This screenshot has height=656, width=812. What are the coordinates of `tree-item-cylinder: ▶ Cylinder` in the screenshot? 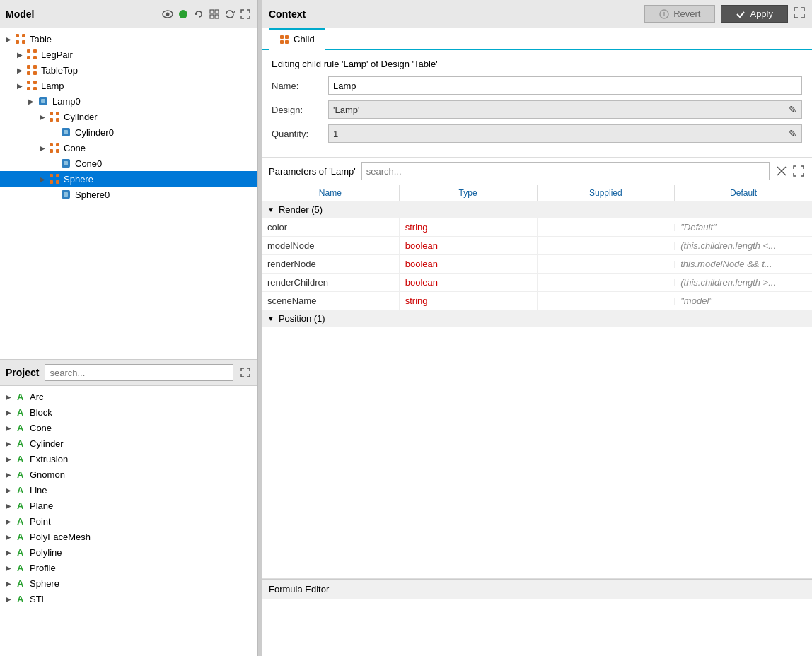 It's located at (129, 117).